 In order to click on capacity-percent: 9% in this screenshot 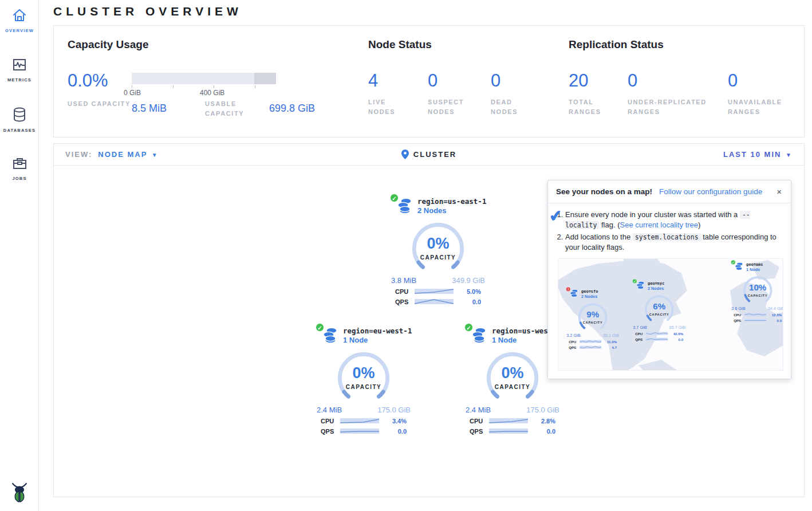, I will do `click(593, 315)`.